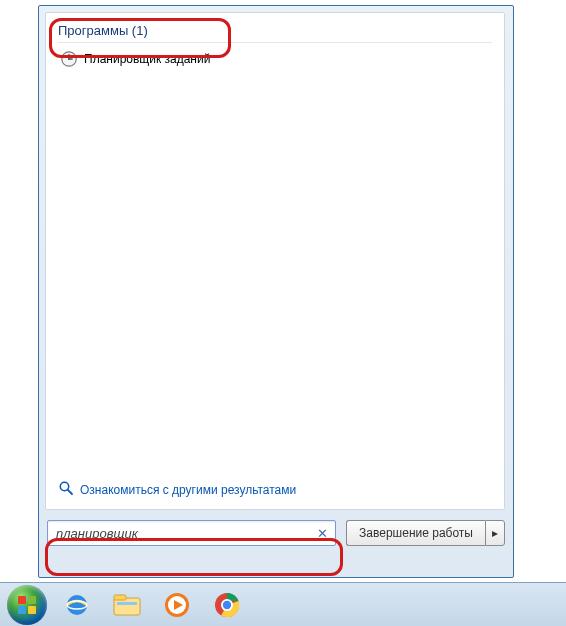 The image size is (566, 626). I want to click on chevron-right-icon: ▸, so click(495, 533).